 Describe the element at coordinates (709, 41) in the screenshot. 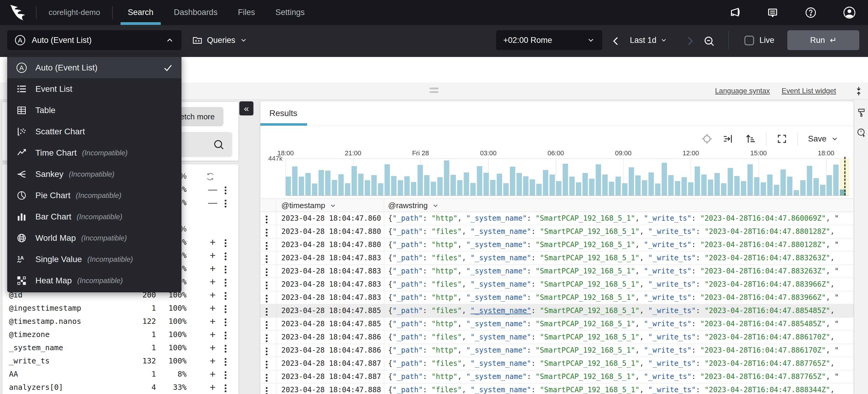

I see `zoom-out-icon` at that location.